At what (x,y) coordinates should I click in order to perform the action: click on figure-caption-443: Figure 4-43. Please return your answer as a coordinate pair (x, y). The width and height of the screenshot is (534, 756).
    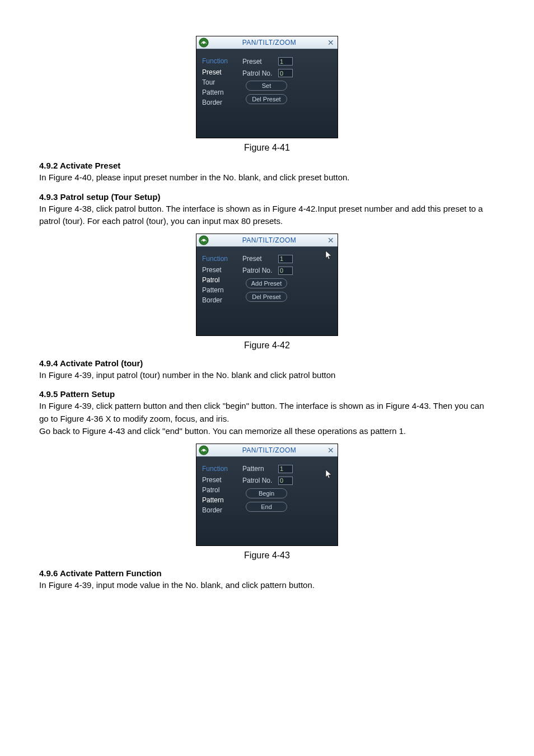
    Looking at the image, I should click on (267, 556).